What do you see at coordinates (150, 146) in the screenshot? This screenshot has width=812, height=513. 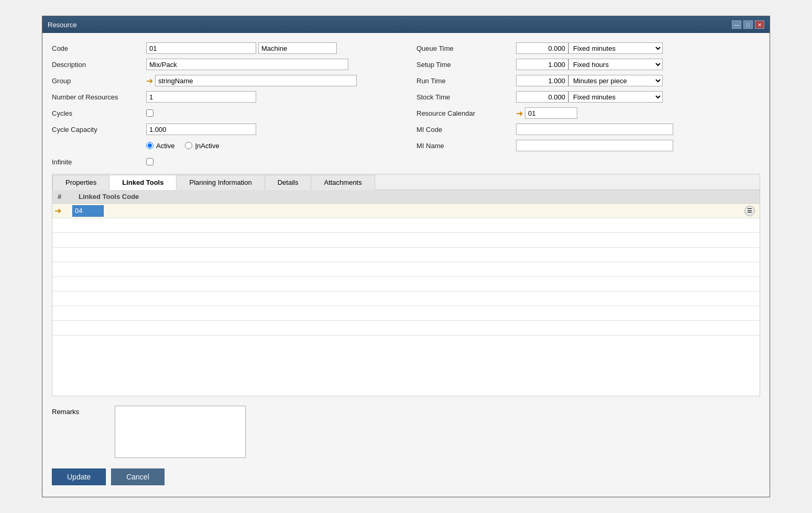 I see `active-radio` at bounding box center [150, 146].